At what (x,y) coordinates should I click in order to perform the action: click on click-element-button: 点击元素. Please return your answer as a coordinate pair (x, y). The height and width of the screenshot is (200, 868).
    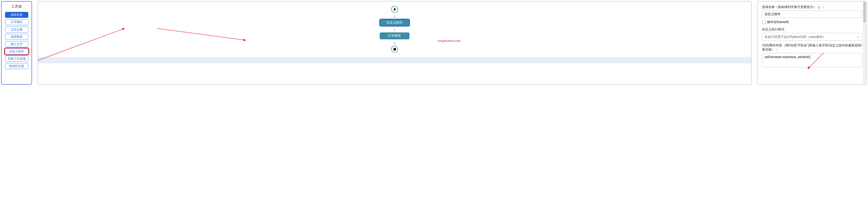
    Looking at the image, I should click on (17, 30).